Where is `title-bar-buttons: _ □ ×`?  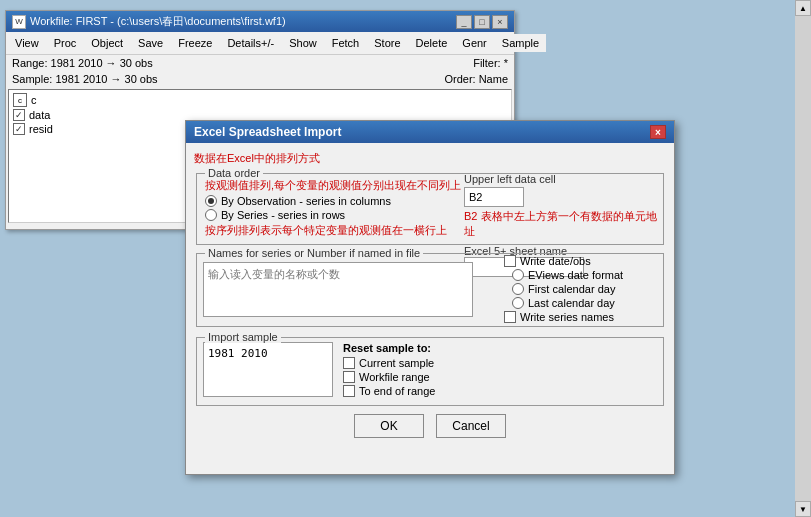
title-bar-buttons: _ □ × is located at coordinates (482, 22).